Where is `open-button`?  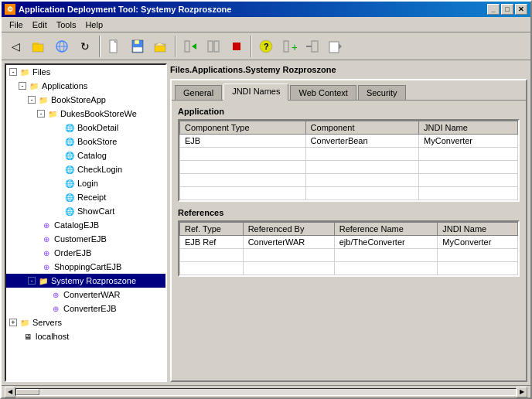 open-button is located at coordinates (39, 46).